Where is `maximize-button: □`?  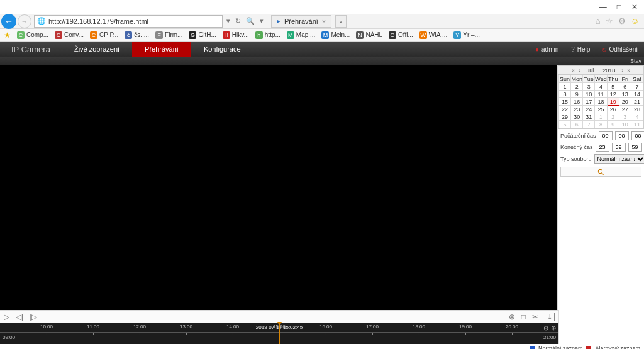 maximize-button: □ is located at coordinates (619, 7).